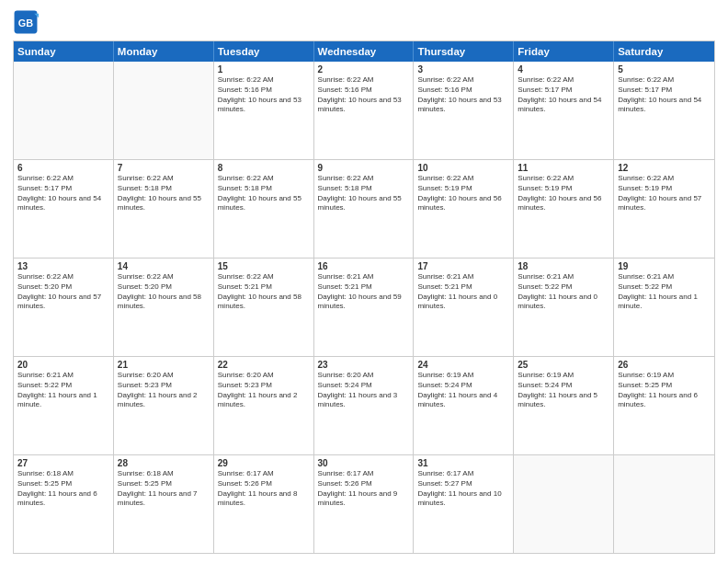 This screenshot has width=728, height=563. What do you see at coordinates (463, 52) in the screenshot?
I see `header-cell-thursday: Thursday` at bounding box center [463, 52].